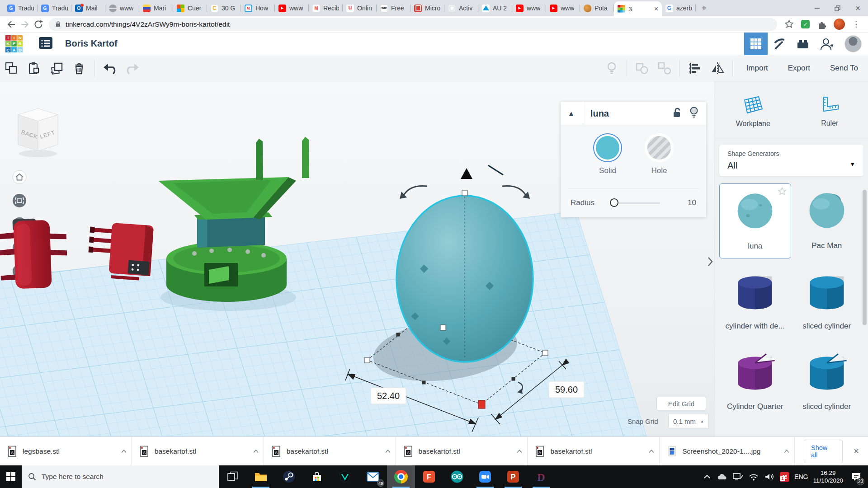 This screenshot has height=488, width=868. I want to click on slider-knob, so click(614, 202).